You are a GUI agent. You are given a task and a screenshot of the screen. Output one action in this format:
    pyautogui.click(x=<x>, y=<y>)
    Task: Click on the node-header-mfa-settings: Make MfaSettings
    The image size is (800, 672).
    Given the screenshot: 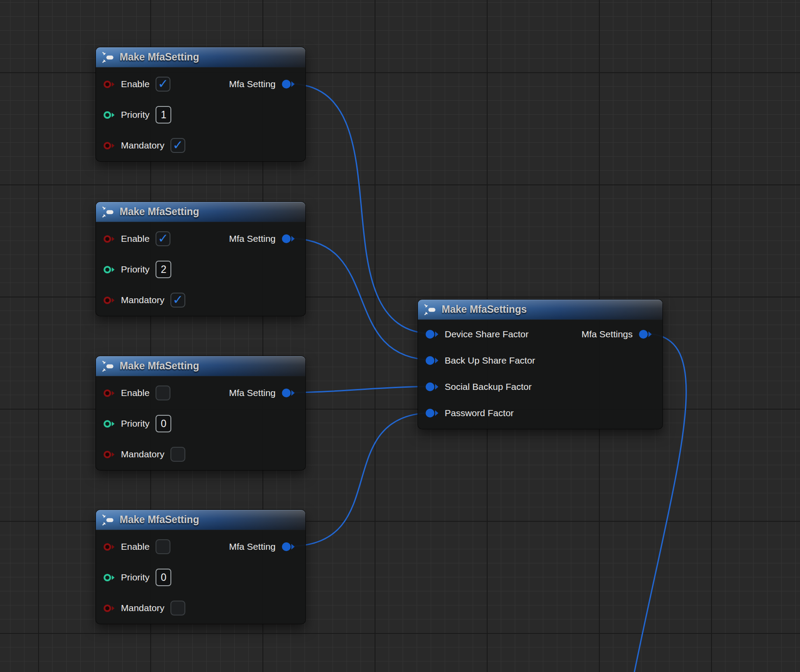 What is the action you would take?
    pyautogui.click(x=540, y=310)
    